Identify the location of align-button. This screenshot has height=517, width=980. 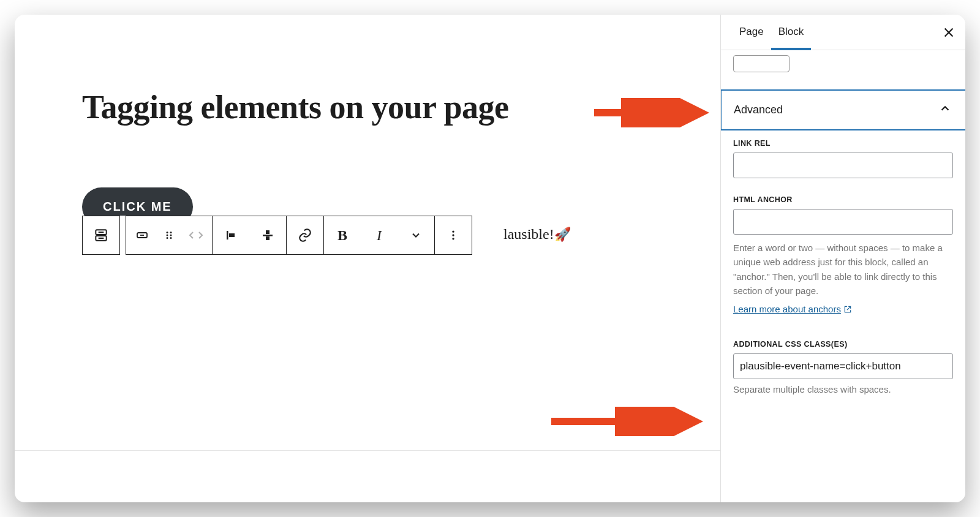
(231, 235).